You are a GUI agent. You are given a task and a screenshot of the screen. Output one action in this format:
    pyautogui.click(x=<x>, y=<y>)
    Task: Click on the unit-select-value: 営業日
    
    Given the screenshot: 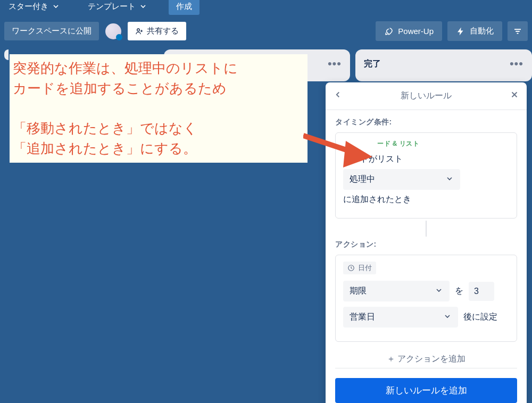 What is the action you would take?
    pyautogui.click(x=362, y=317)
    